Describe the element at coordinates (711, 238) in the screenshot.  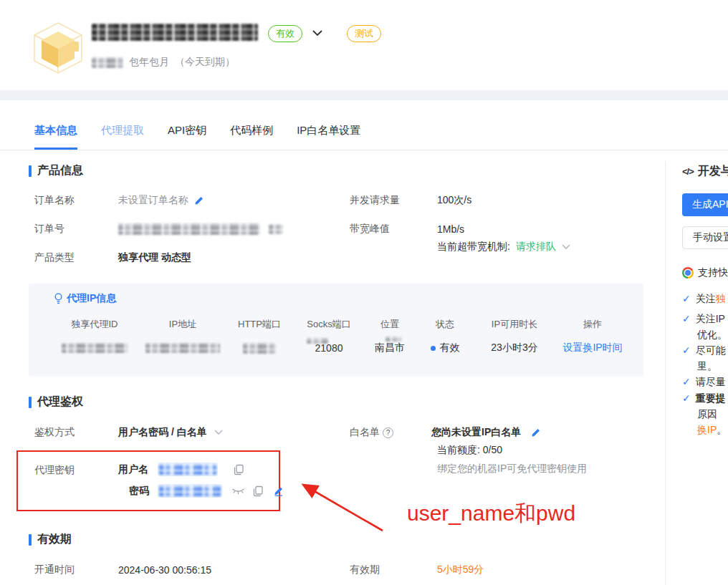
I see `manual-setting-button-label: 手动设置` at that location.